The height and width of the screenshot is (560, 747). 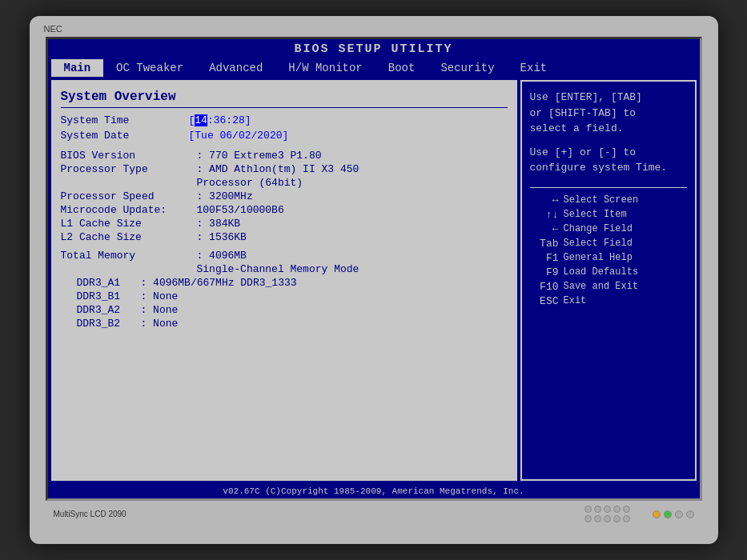 I want to click on key-row-select-screen: ↔ Select Screen, so click(x=608, y=200).